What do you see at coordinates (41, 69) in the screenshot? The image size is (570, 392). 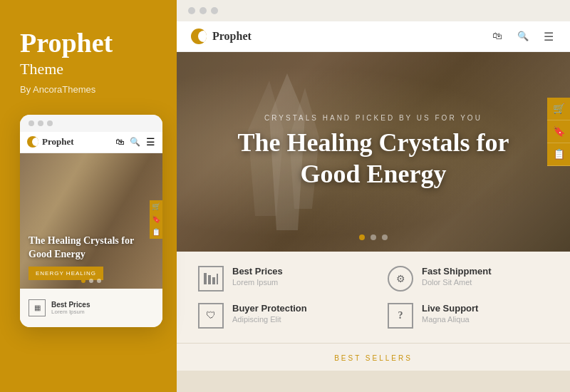 I see `theme-word: Theme` at bounding box center [41, 69].